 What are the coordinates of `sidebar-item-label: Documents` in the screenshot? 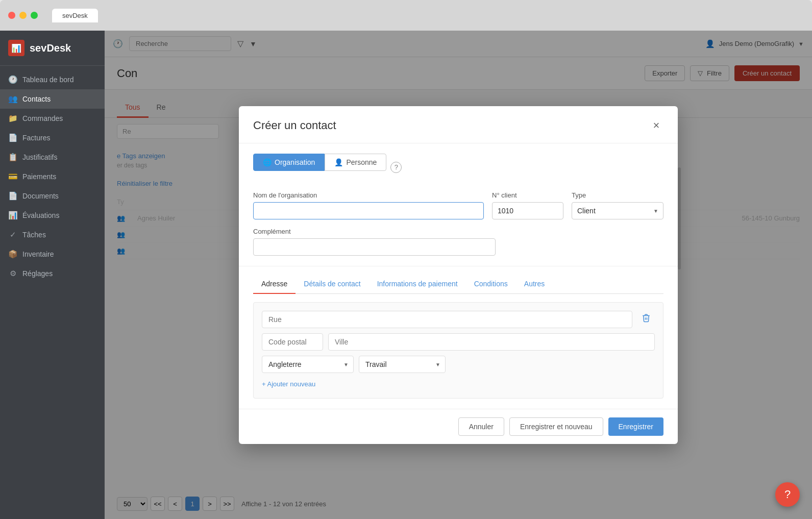 It's located at (41, 196).